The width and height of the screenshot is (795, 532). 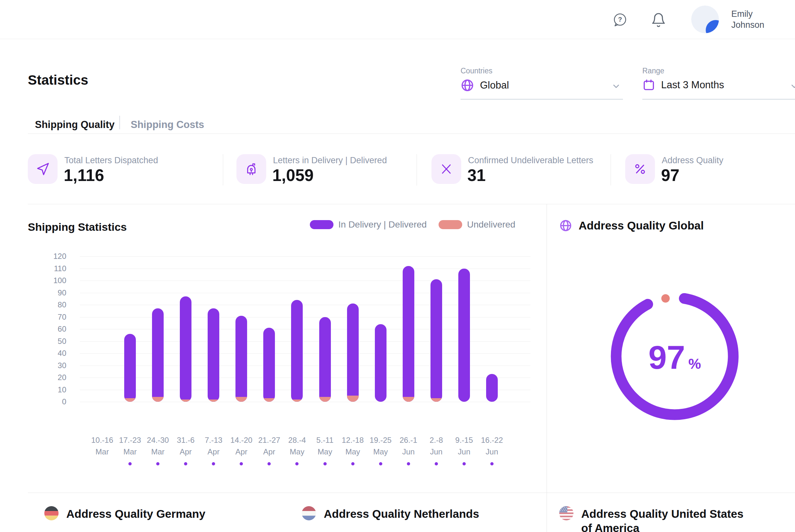 What do you see at coordinates (450, 225) in the screenshot?
I see `legend-swatch-undelivered` at bounding box center [450, 225].